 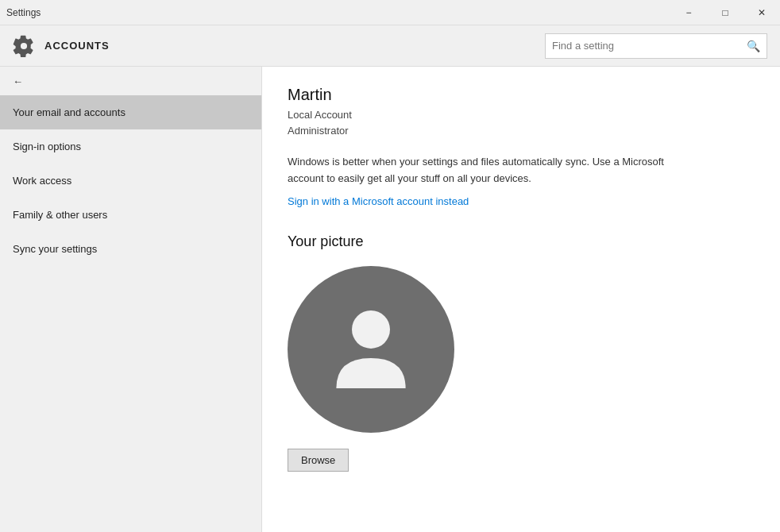 What do you see at coordinates (521, 95) in the screenshot?
I see `user-name: Martin` at bounding box center [521, 95].